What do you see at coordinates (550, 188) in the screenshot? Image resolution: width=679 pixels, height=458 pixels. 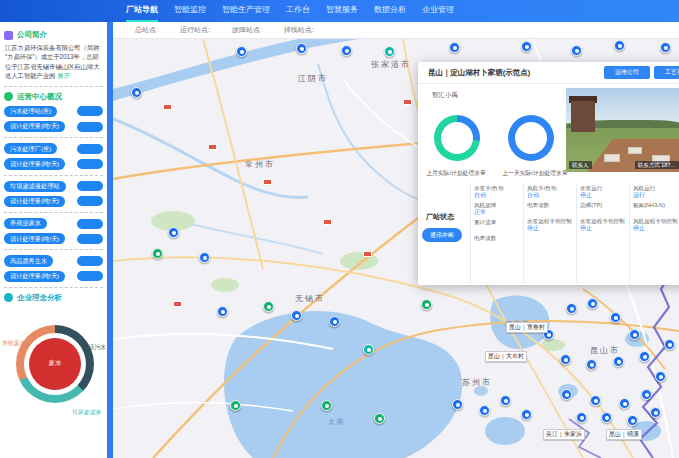 I see `status-cell-label: 风机手/自动` at bounding box center [550, 188].